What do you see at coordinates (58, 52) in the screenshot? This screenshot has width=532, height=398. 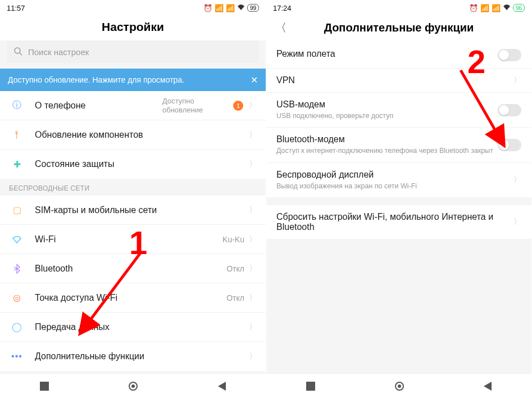 I see `search-placeholder: Поиск настроек` at bounding box center [58, 52].